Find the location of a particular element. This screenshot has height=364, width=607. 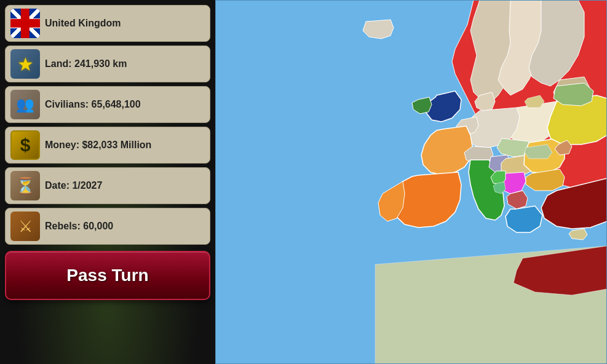

rebels-stat: Rebels: 60,000 is located at coordinates (79, 226).